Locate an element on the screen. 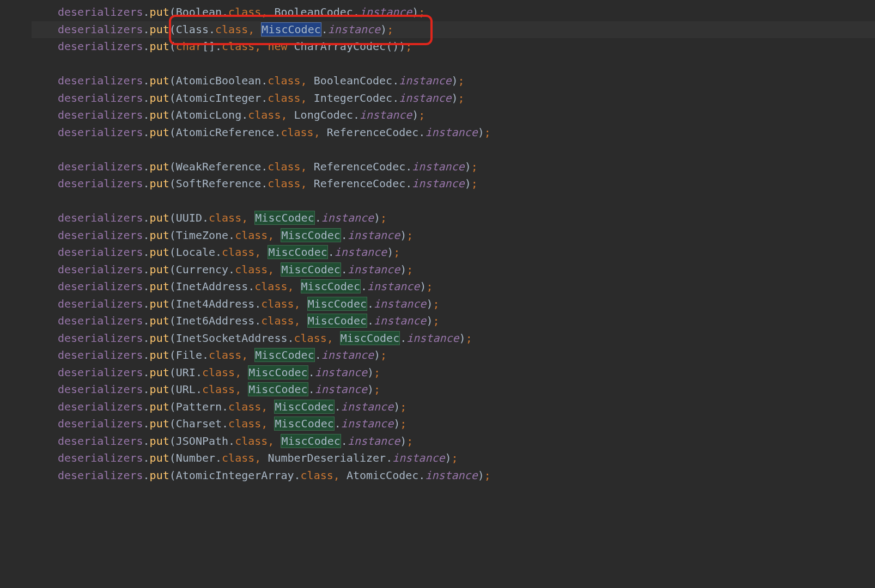  type-ref: Boolean is located at coordinates (199, 12).